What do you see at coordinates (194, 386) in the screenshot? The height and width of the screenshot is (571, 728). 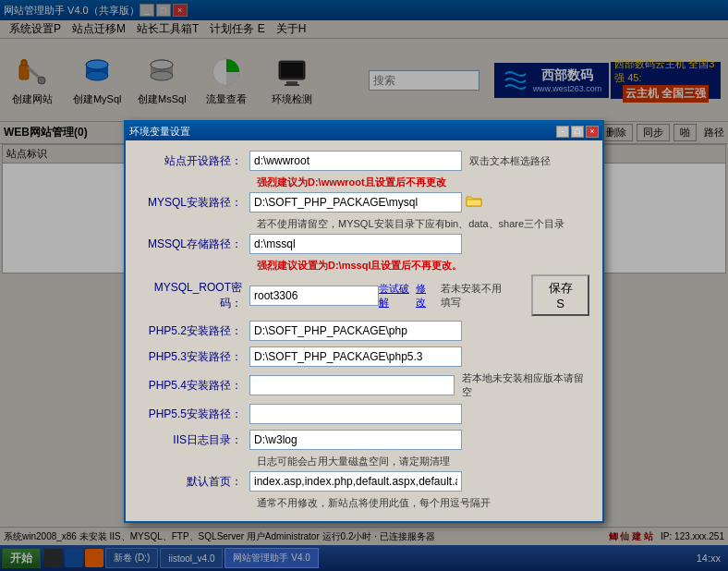 I see `label-php54: PHP5.4安装路径：` at bounding box center [194, 386].